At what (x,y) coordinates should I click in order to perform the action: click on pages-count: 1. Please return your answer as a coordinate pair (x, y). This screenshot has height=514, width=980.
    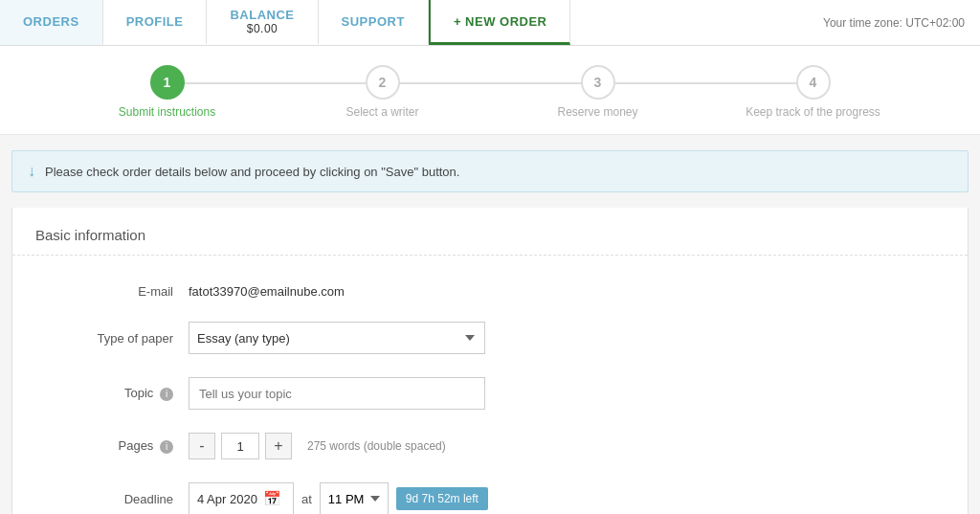
    Looking at the image, I should click on (240, 446).